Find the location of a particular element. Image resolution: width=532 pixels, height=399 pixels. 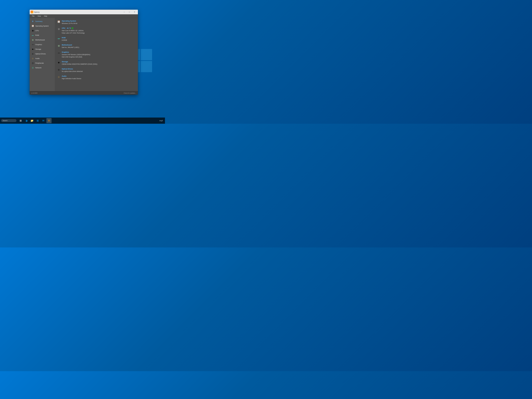

summary-optical-item: ◎ Optical Drives No optical disk drives … is located at coordinates (96, 70).